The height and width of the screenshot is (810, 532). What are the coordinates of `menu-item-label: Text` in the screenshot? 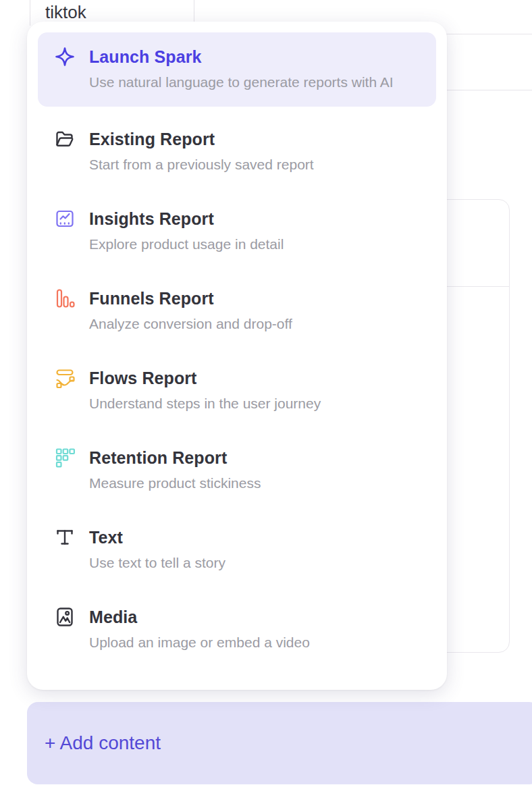 It's located at (157, 537).